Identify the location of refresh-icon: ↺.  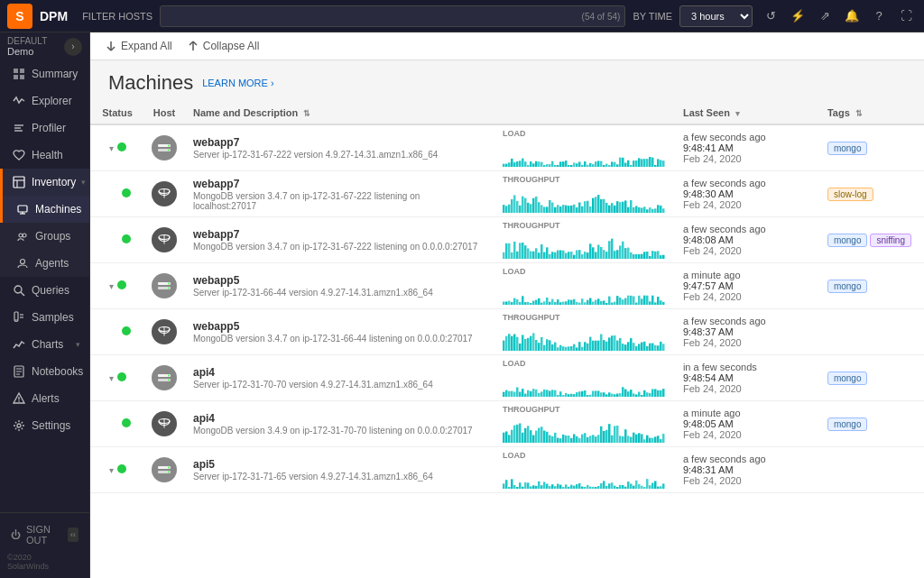
(771, 16).